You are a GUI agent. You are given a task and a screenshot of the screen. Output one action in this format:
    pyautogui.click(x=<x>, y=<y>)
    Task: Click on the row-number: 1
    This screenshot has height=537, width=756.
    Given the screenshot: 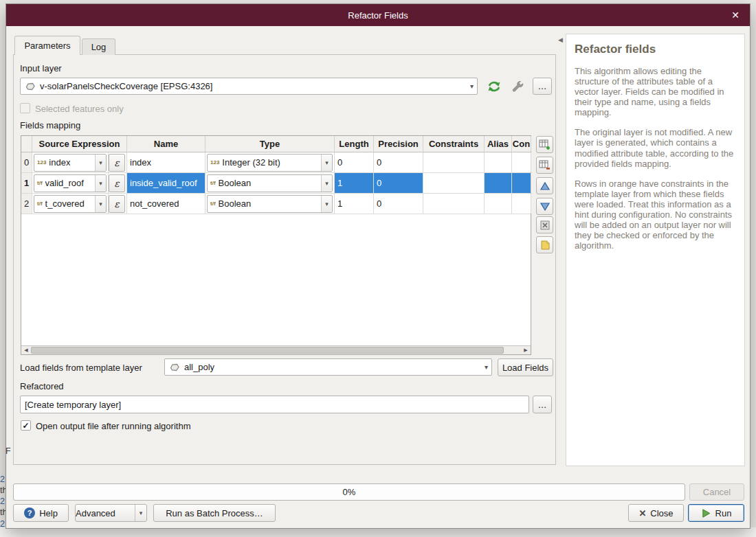 What is the action you would take?
    pyautogui.click(x=27, y=183)
    